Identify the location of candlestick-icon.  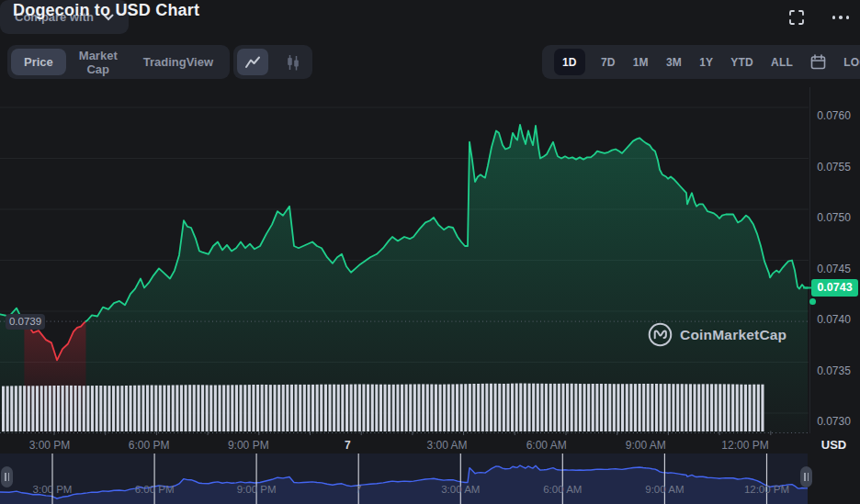
(293, 62).